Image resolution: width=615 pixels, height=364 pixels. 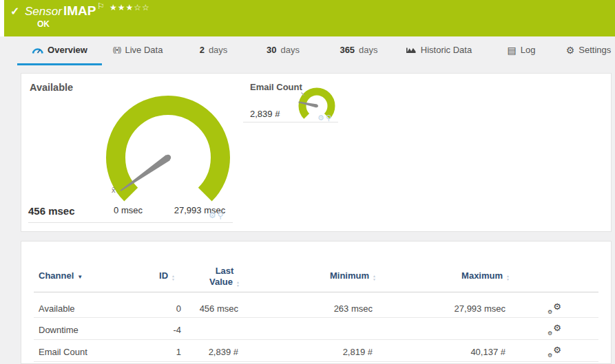 What do you see at coordinates (51, 87) in the screenshot?
I see `gauge-available-title: Available` at bounding box center [51, 87].